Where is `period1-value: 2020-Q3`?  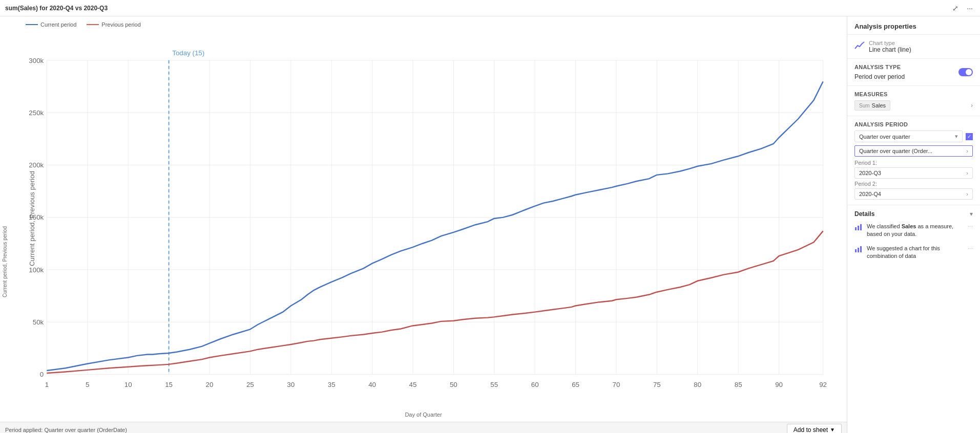 period1-value: 2020-Q3 is located at coordinates (870, 173).